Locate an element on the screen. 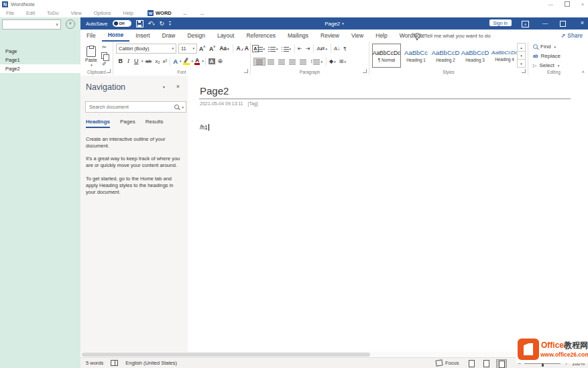 Image resolution: width=588 pixels, height=368 pixels. menu-edit: Edit is located at coordinates (31, 13).